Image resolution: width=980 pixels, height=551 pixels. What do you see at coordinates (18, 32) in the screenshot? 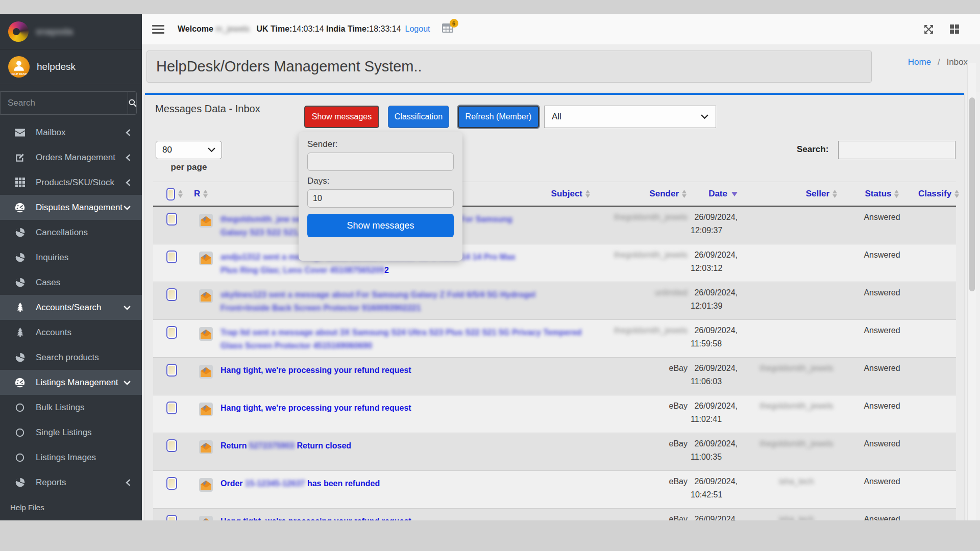
I see `brand-logo-icon` at bounding box center [18, 32].